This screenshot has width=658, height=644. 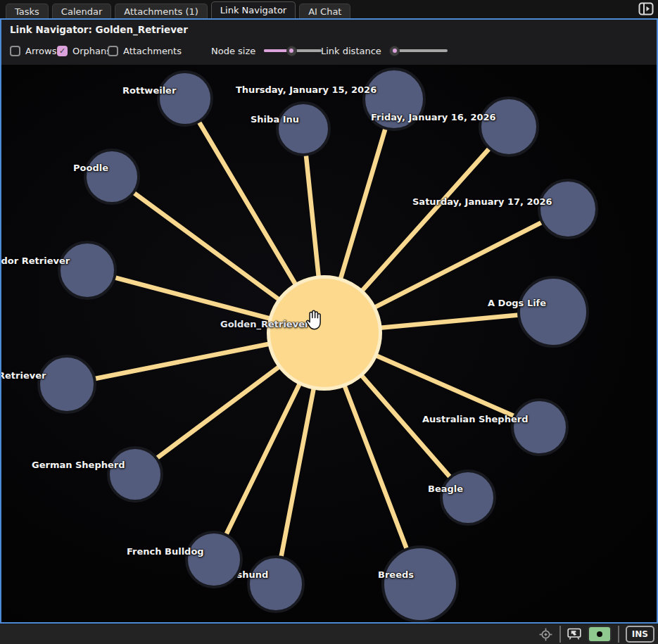 What do you see at coordinates (600, 634) in the screenshot?
I see `record-dot-icon` at bounding box center [600, 634].